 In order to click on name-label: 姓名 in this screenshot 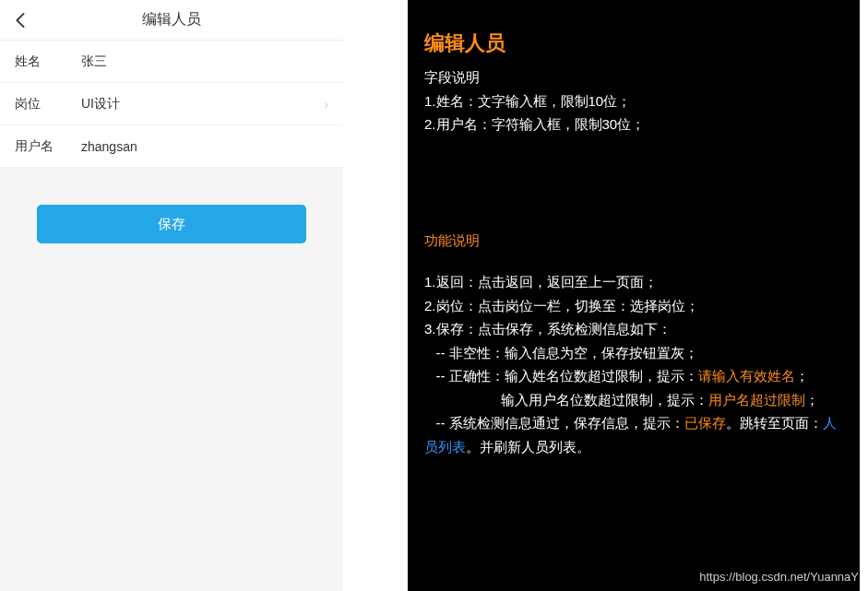, I will do `click(48, 62)`.